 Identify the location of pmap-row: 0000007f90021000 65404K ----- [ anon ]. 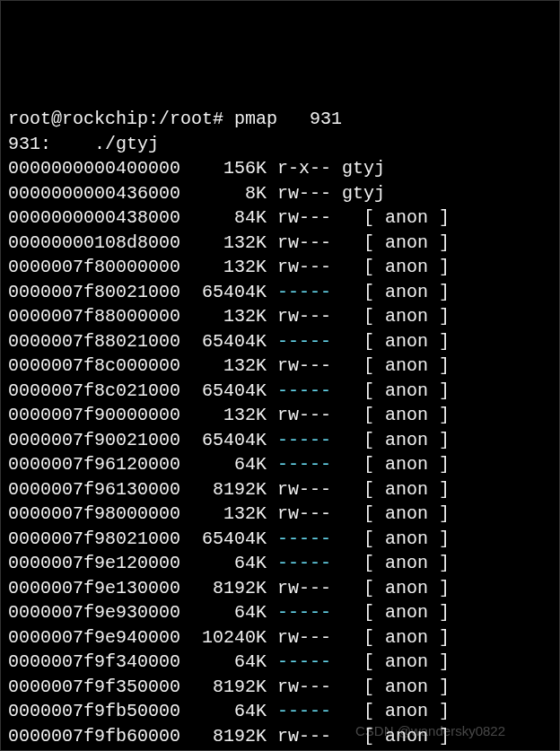
(280, 441).